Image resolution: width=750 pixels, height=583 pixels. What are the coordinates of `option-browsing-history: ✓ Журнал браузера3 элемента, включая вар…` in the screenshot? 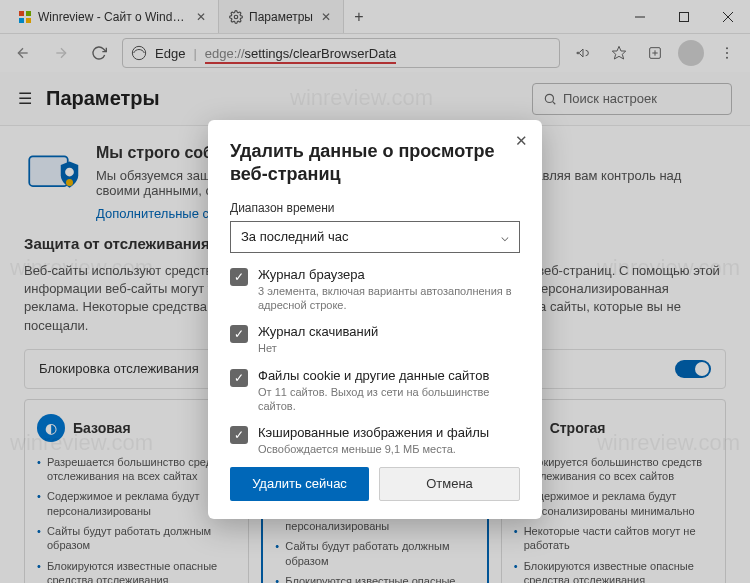 It's located at (372, 290).